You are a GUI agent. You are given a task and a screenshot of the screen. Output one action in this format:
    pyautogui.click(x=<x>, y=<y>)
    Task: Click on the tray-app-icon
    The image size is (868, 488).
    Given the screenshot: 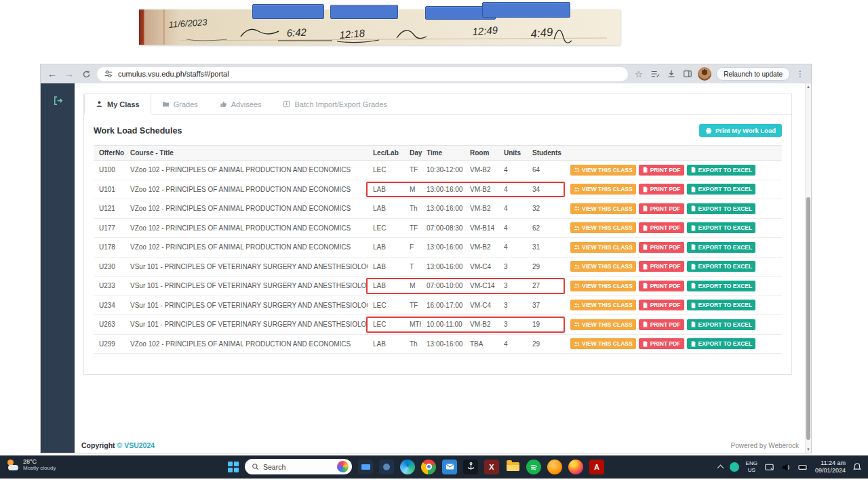 What is the action you would take?
    pyautogui.click(x=734, y=467)
    